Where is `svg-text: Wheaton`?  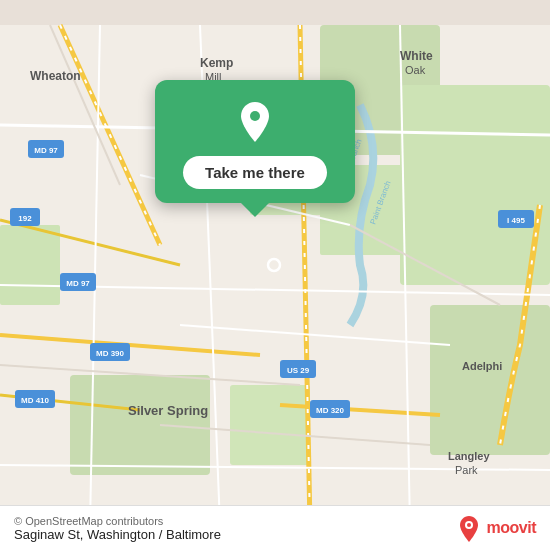
svg-text: Wheaton is located at coordinates (56, 76).